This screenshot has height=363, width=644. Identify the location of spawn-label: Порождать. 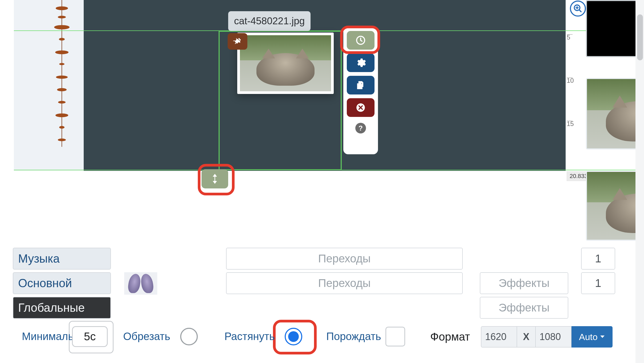
(354, 336).